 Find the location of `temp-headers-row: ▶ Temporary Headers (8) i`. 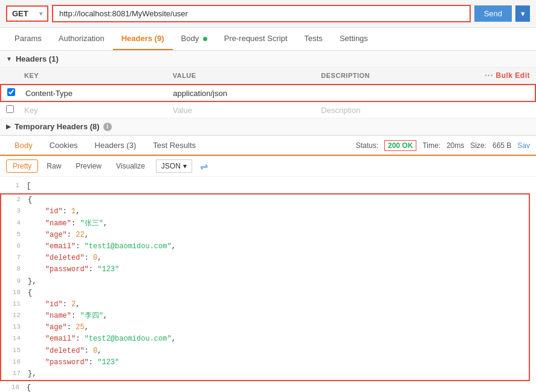

temp-headers-row: ▶ Temporary Headers (8) i is located at coordinates (268, 127).